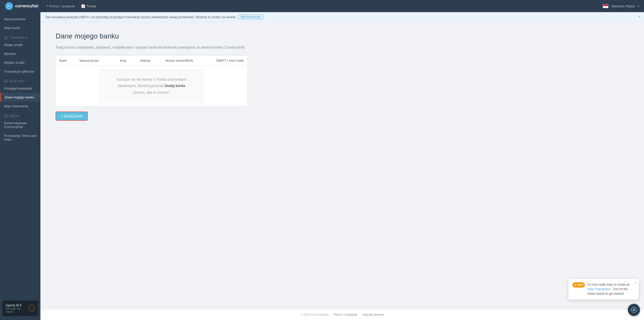 The image size is (644, 320). What do you see at coordinates (6, 81) in the screenshot?
I see `moje-info-section-icon: ⊙` at bounding box center [6, 81].